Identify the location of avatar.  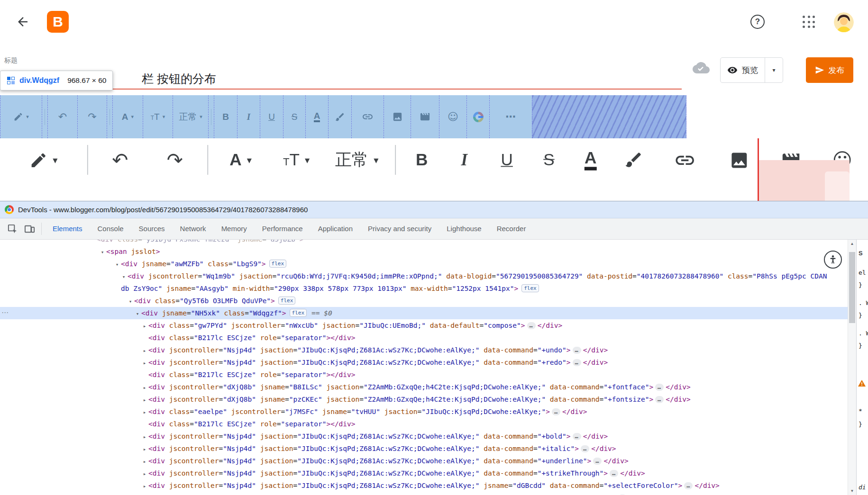
(844, 22).